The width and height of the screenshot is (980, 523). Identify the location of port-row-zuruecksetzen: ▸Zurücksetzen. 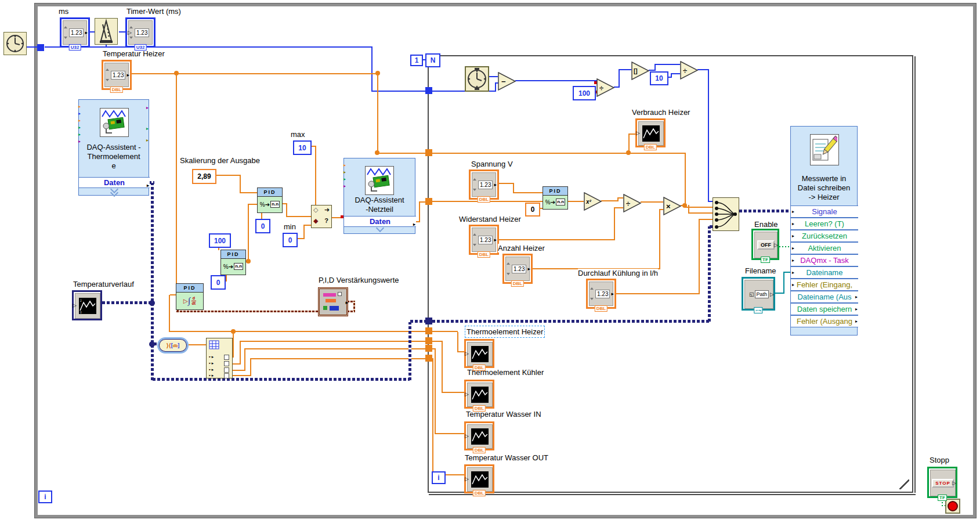
(824, 236).